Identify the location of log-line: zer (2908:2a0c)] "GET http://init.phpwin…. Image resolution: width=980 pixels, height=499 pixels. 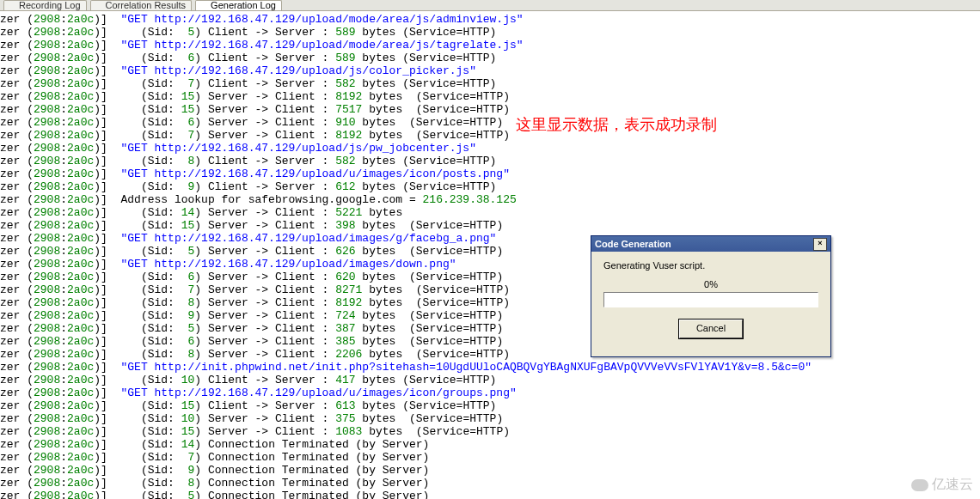
(490, 368).